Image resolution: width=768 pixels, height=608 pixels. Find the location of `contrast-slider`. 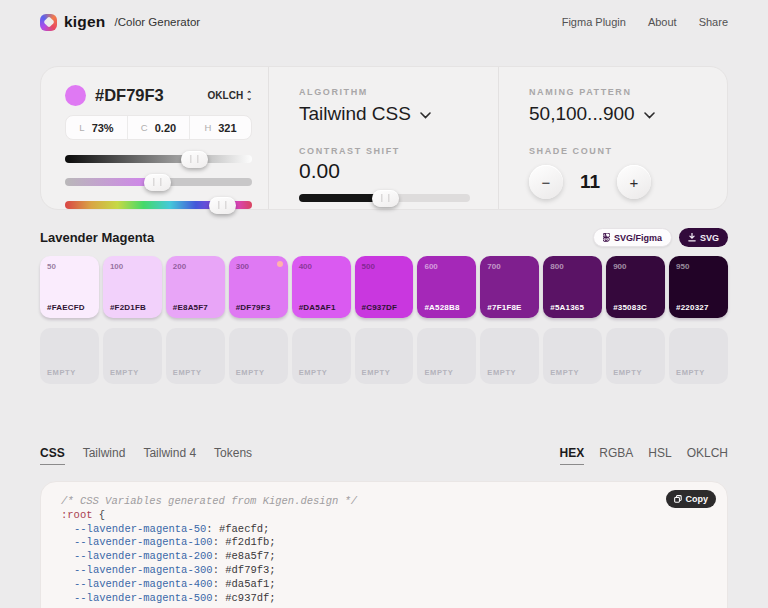

contrast-slider is located at coordinates (384, 198).